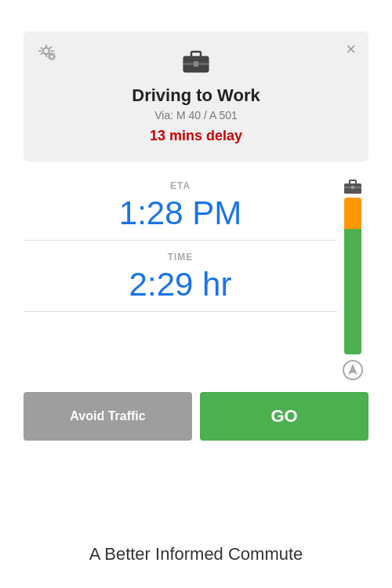  What do you see at coordinates (196, 96) in the screenshot?
I see `trip-title: Driving to Work` at bounding box center [196, 96].